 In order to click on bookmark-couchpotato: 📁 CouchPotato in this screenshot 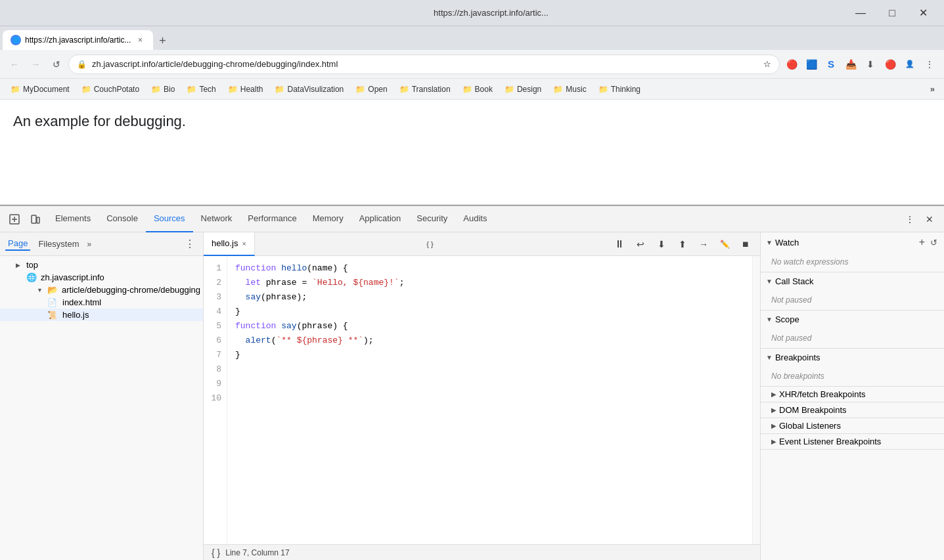, I will do `click(110, 89)`.